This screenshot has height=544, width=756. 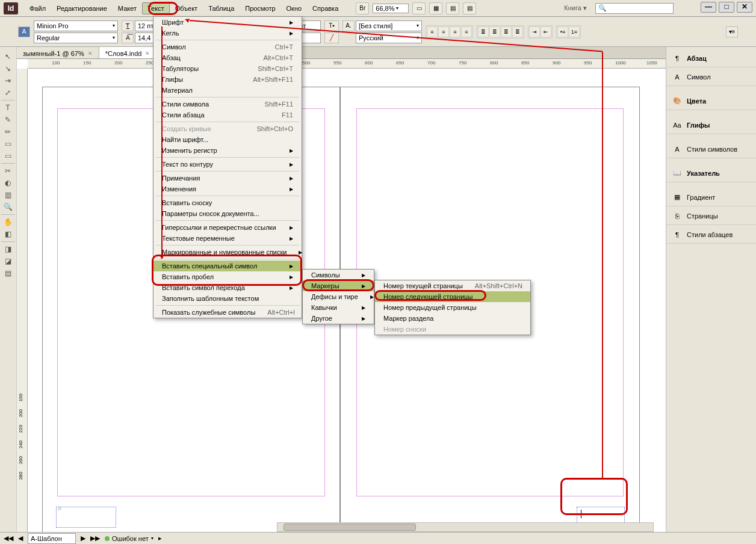 What do you see at coordinates (228, 69) in the screenshot?
I see `menu-item: ТабуляторыShift+Ctrl+T` at bounding box center [228, 69].